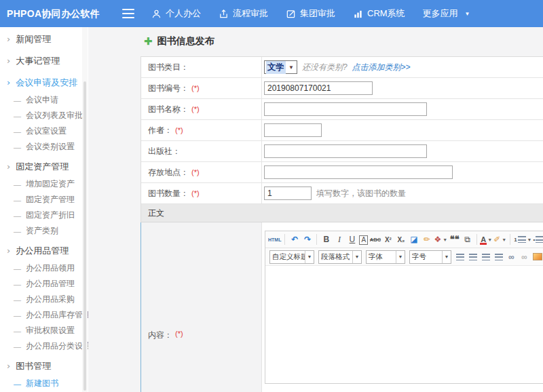  What do you see at coordinates (176, 14) in the screenshot?
I see `nav-personal-office: 个人办公` at bounding box center [176, 14].